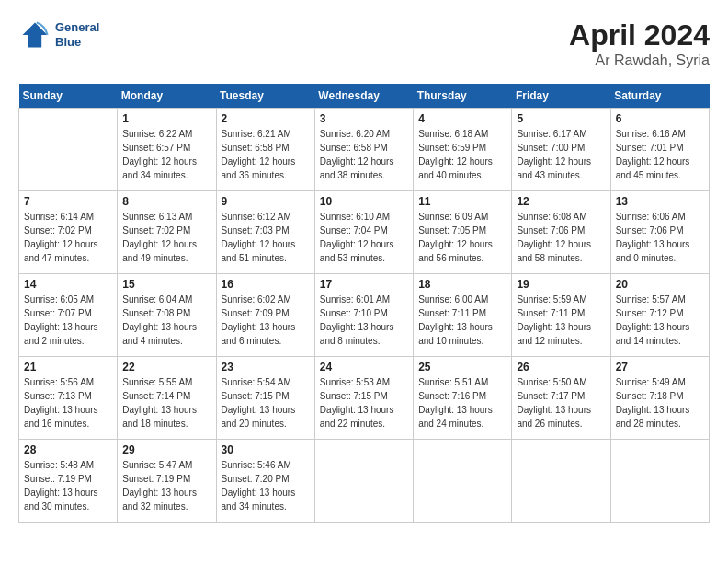  What do you see at coordinates (364, 150) in the screenshot?
I see `calendar-cell: 3Sunrise: 6:20 AMSunset: 6:58 PMDaylight…` at bounding box center [364, 150].